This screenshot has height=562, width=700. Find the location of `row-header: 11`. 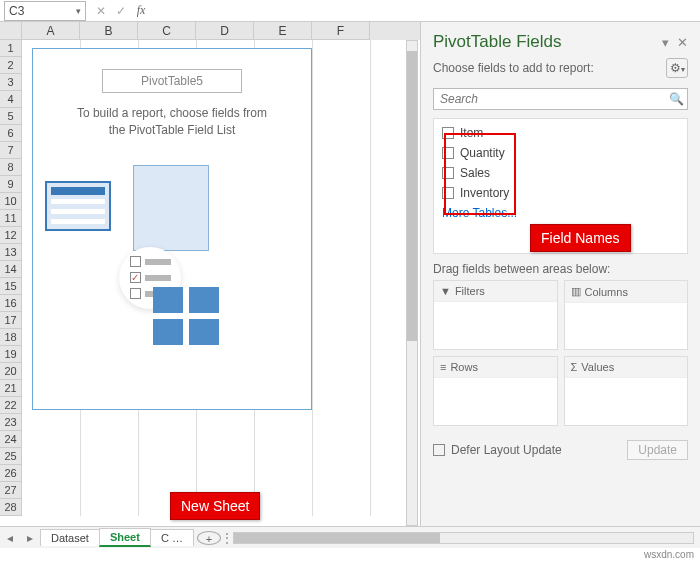

row-header: 11 is located at coordinates (11, 218).